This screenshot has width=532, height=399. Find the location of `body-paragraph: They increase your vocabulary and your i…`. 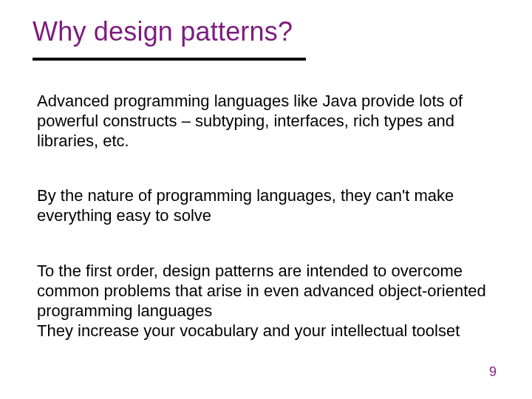

body-paragraph: They increase your vocabulary and your i… is located at coordinates (263, 331).